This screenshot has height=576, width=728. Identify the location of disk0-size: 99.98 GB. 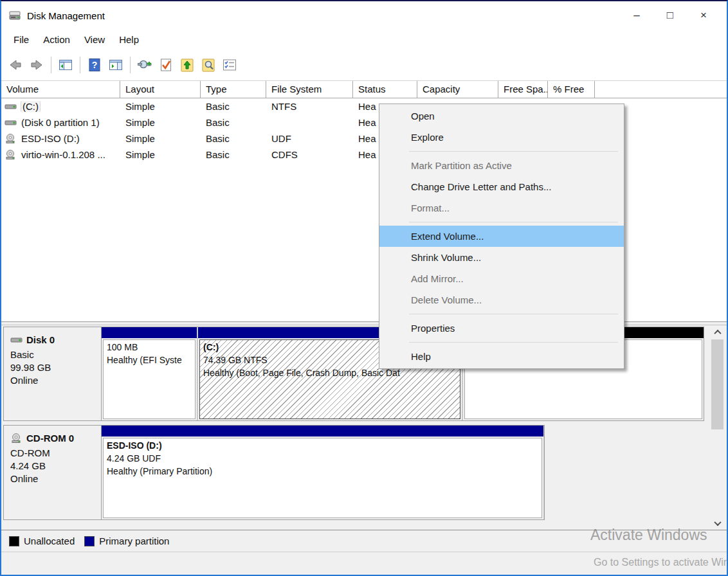
(55, 368).